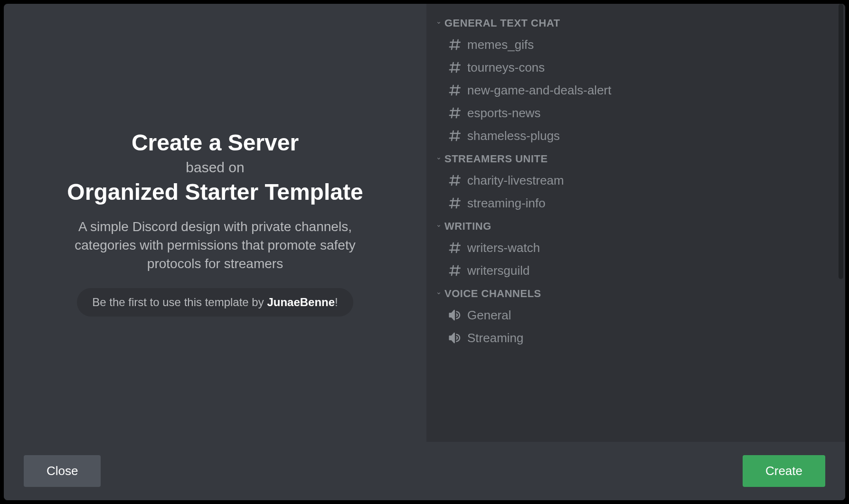 The image size is (849, 504). I want to click on channel-label: Streaming, so click(496, 338).